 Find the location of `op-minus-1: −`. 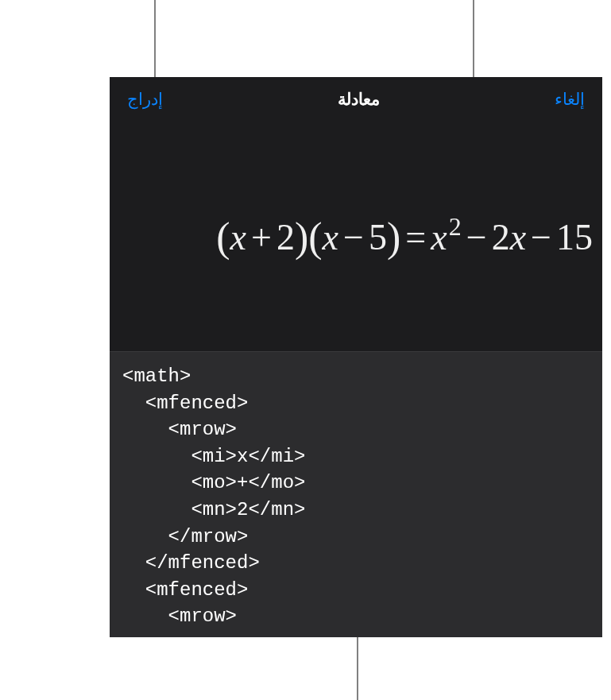

op-minus-1: − is located at coordinates (354, 237).